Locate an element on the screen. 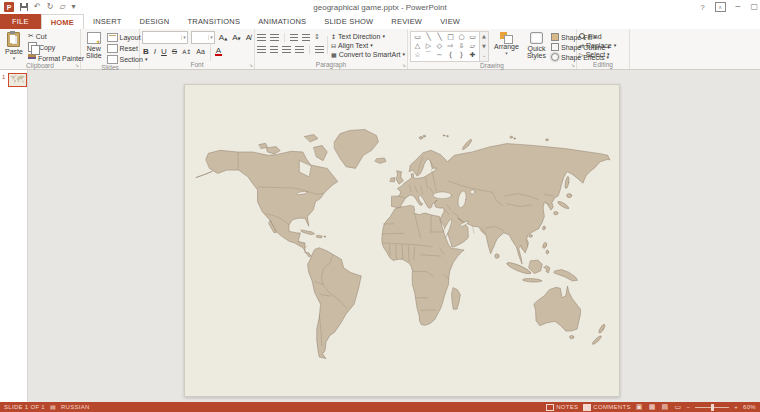 Image resolution: width=760 pixels, height=412 pixels. arrange-button: Arrange ▾ is located at coordinates (506, 44).